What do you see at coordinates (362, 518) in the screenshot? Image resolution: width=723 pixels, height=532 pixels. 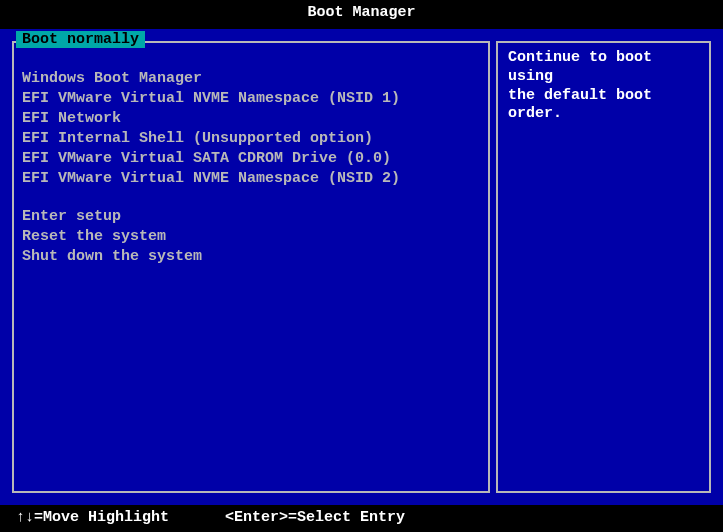 I see `footer: ↑↓=Move Highlight <Enter>=Select Entry` at bounding box center [362, 518].